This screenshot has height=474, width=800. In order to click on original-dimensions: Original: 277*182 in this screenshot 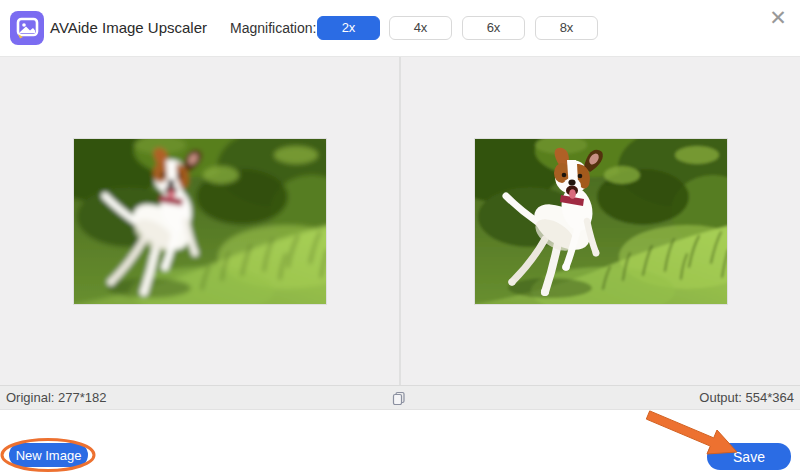, I will do `click(56, 398)`.